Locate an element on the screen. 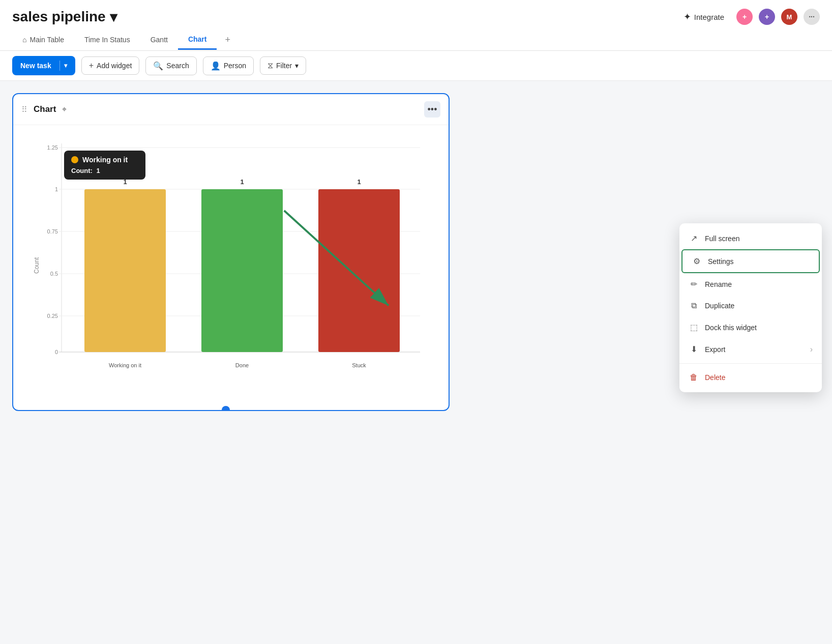  settings-label: Settings is located at coordinates (759, 261).